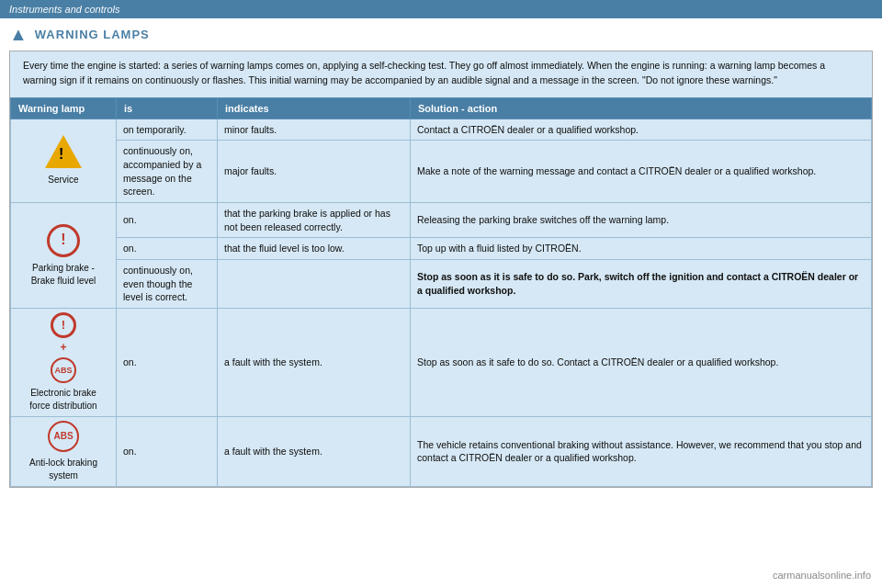 This screenshot has width=882, height=588. I want to click on indicates-cell: minor faults., so click(314, 130).